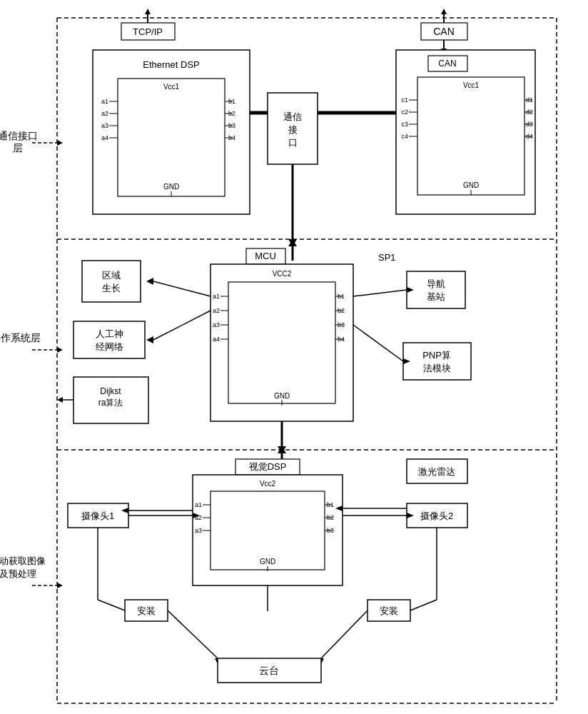 Image resolution: width=588 pixels, height=714 pixels. What do you see at coordinates (268, 467) in the screenshot?
I see `vision-dsp-label: 视觉DSP` at bounding box center [268, 467].